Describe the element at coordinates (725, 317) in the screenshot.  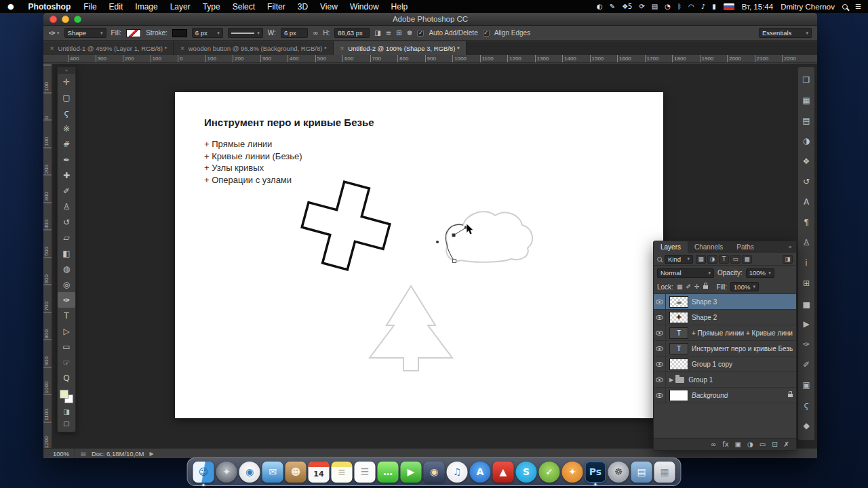
I see `layer-row-shape-2: ✚ Shape 2` at that location.